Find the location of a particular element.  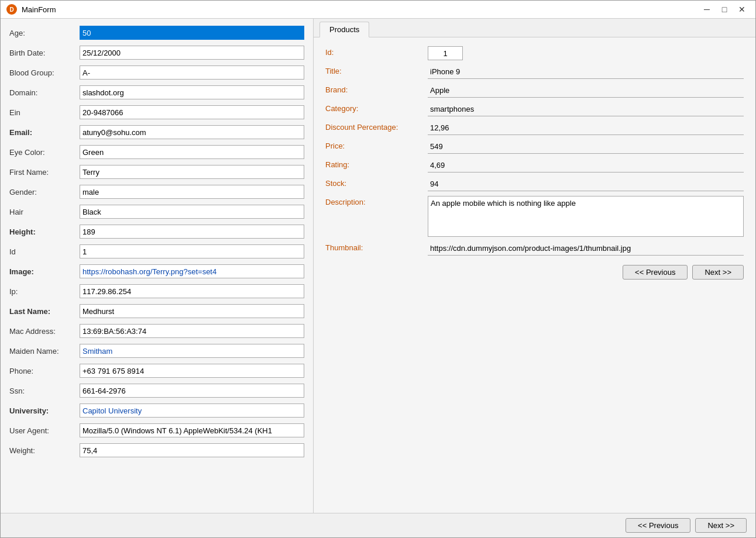

product-description-row: Description: is located at coordinates (535, 216).